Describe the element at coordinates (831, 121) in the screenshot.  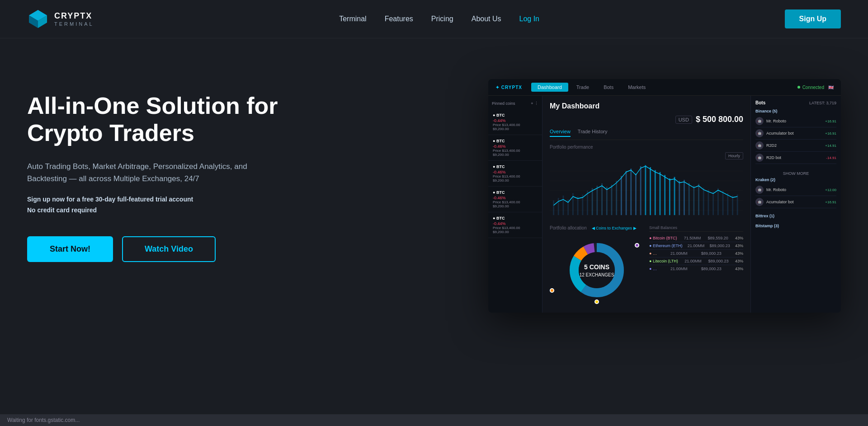
I see `bot-change-1: +16.91` at that location.